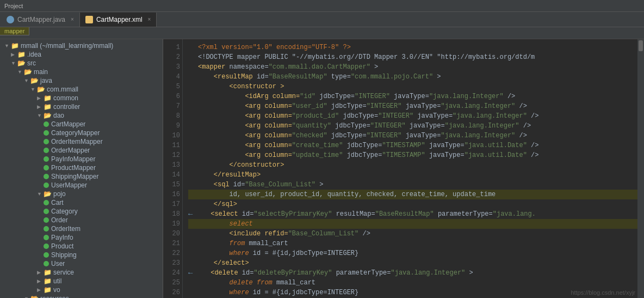  I want to click on code-line-9: <arg column="quantity" jdbcType="INTEGER…, so click(413, 126).